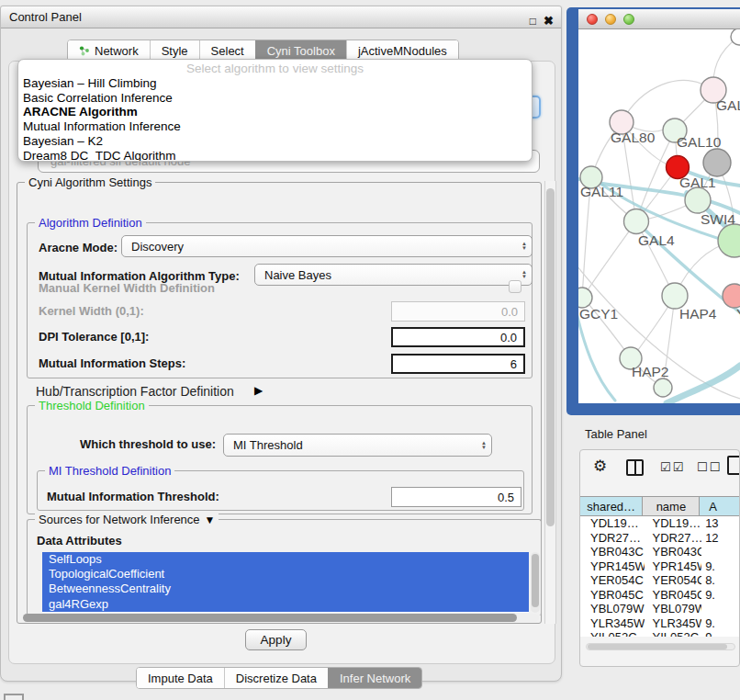 The height and width of the screenshot is (700, 740). Describe the element at coordinates (391, 276) in the screenshot. I see `mi-type-value: Naive Bayes` at that location.